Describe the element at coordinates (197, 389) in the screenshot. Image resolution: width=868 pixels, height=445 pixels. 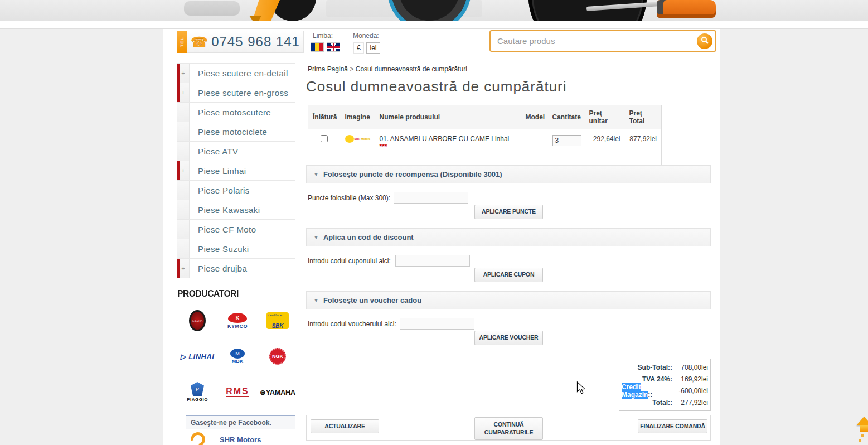
I see `piaggio-icon: P` at that location.